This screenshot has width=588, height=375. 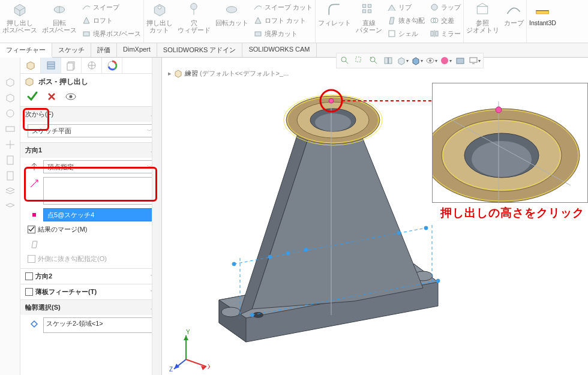 I want to click on fillet-button: フィレット, so click(x=335, y=22).